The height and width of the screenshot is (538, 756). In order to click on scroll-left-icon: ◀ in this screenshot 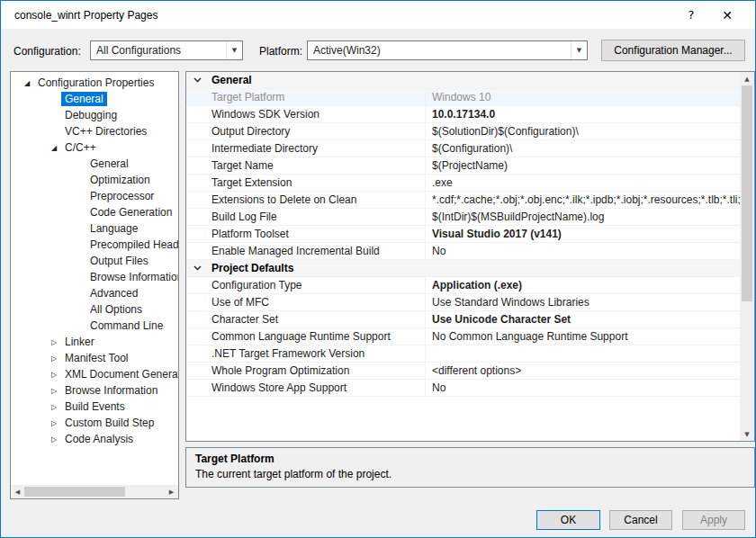, I will do `click(18, 491)`.